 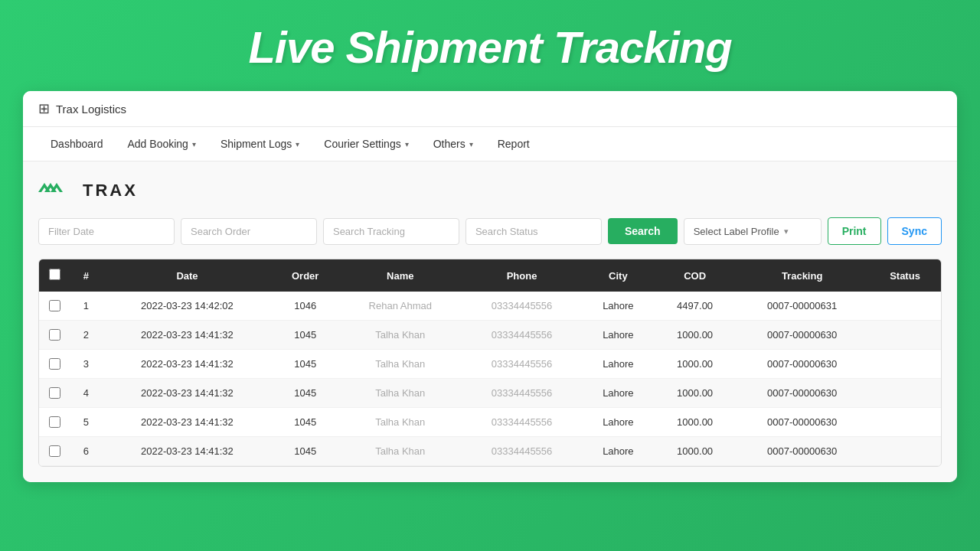 What do you see at coordinates (187, 306) in the screenshot?
I see `row-date: 2022-03-23 14:42:02` at bounding box center [187, 306].